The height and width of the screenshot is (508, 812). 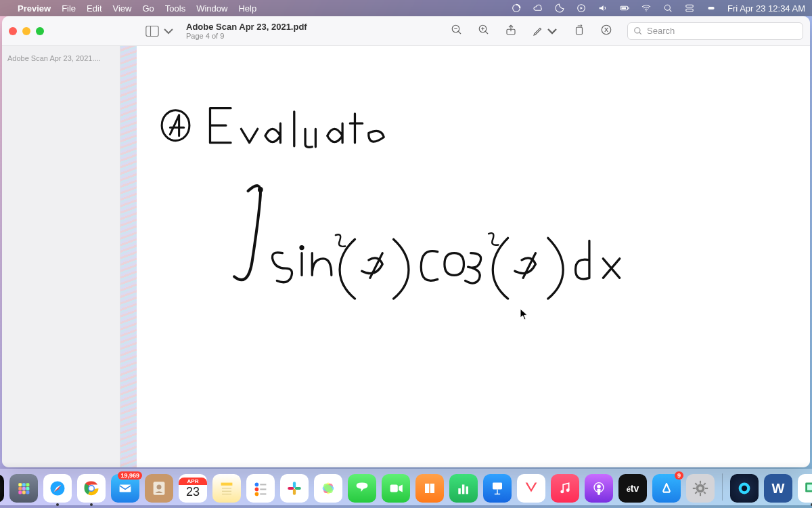 I want to click on dock-chrome, so click(x=91, y=488).